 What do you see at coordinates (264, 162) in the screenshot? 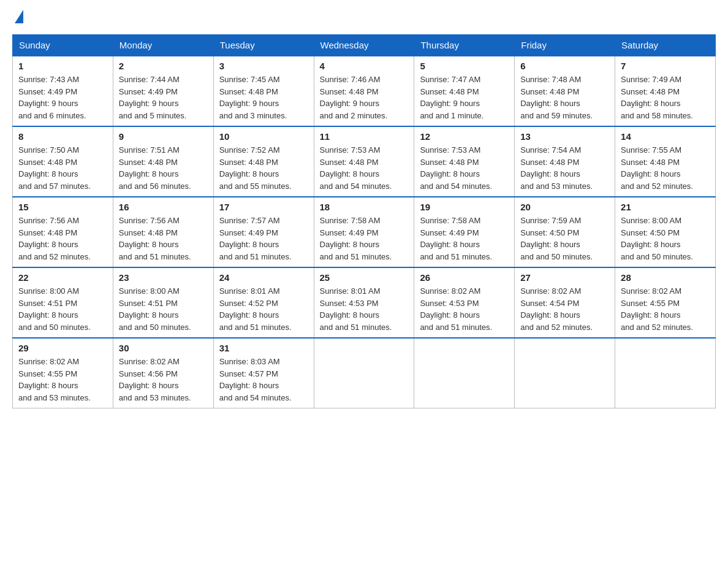
I see `calendar-day-cell: 10Sunrise: 7:52 AMSunset: 4:48 PMDayligh…` at bounding box center [264, 162].